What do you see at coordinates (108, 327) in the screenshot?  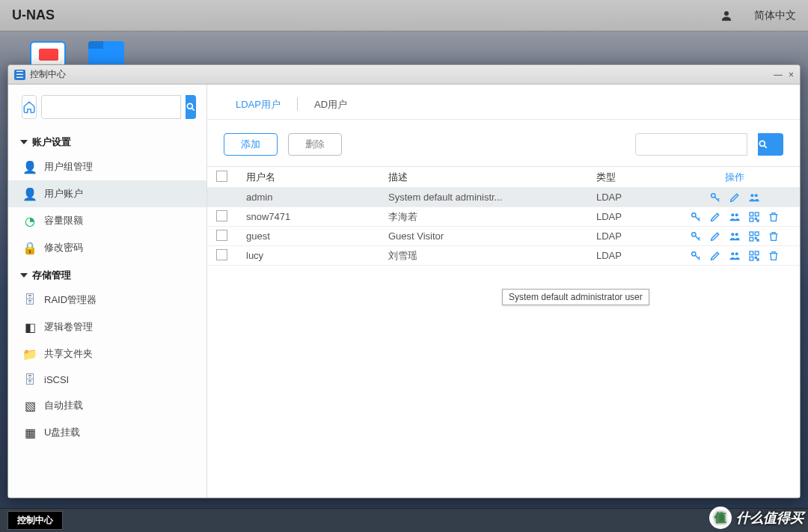 I see `sidebar-item: ◧逻辑卷管理` at bounding box center [108, 327].